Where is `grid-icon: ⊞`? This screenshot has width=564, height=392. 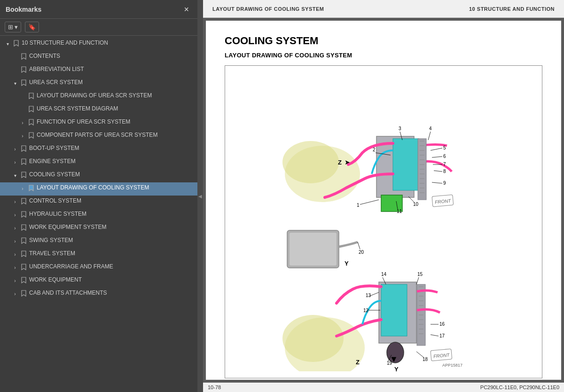 grid-icon: ⊞ is located at coordinates (10, 27).